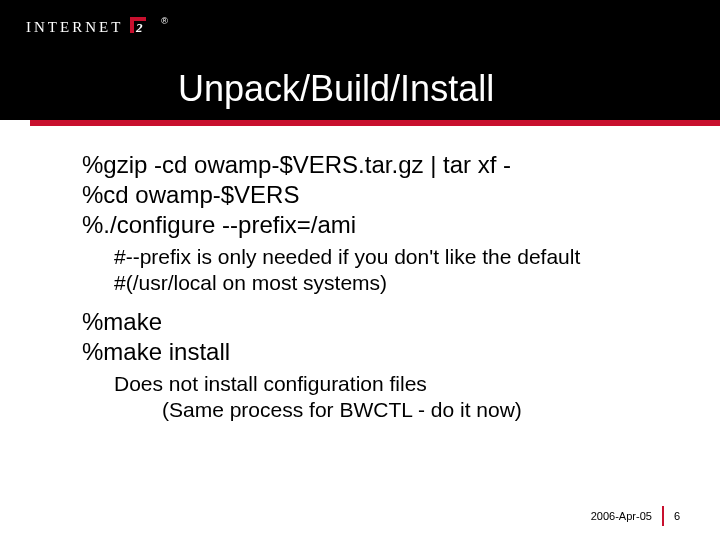  I want to click on command-line: %cd owamp-$VERS, so click(376, 195).